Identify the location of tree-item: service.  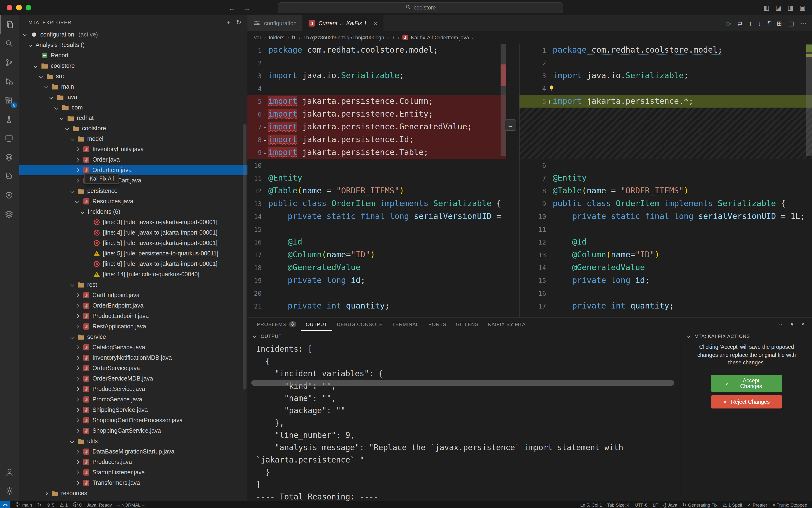
(133, 337).